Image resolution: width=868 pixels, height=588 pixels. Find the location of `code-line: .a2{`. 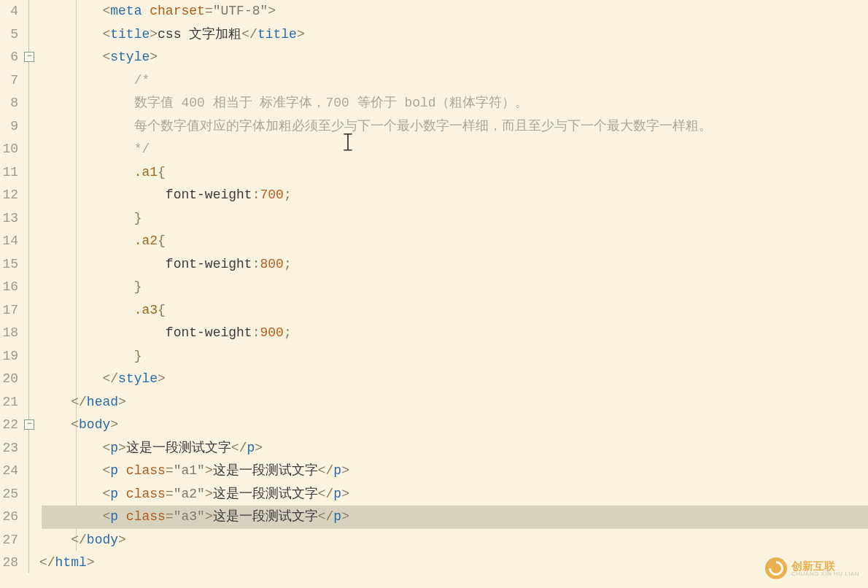

code-line: .a2{ is located at coordinates (454, 241).